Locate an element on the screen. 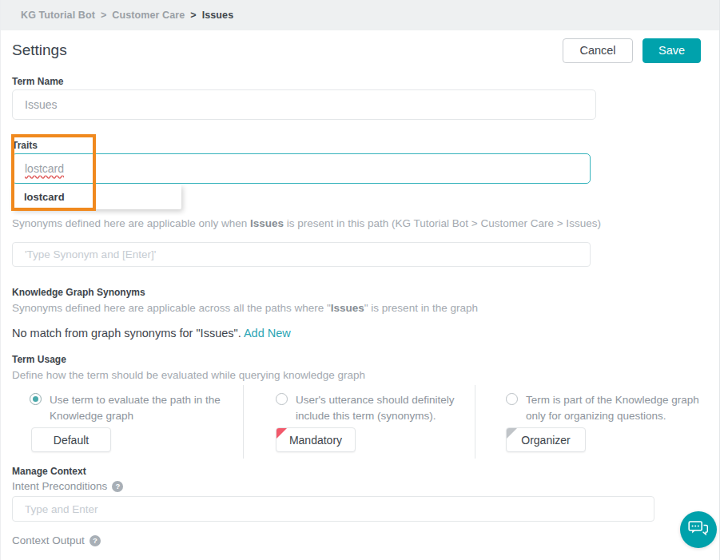 The width and height of the screenshot is (728, 560). term-name-input is located at coordinates (304, 105).